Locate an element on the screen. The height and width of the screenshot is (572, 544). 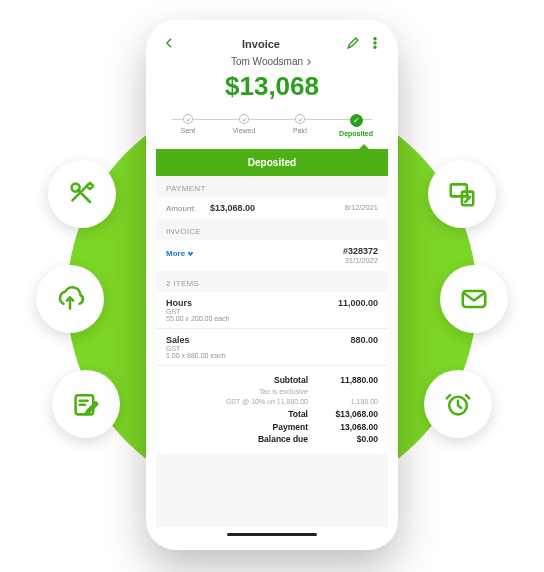
screens-icon is located at coordinates (462, 194).